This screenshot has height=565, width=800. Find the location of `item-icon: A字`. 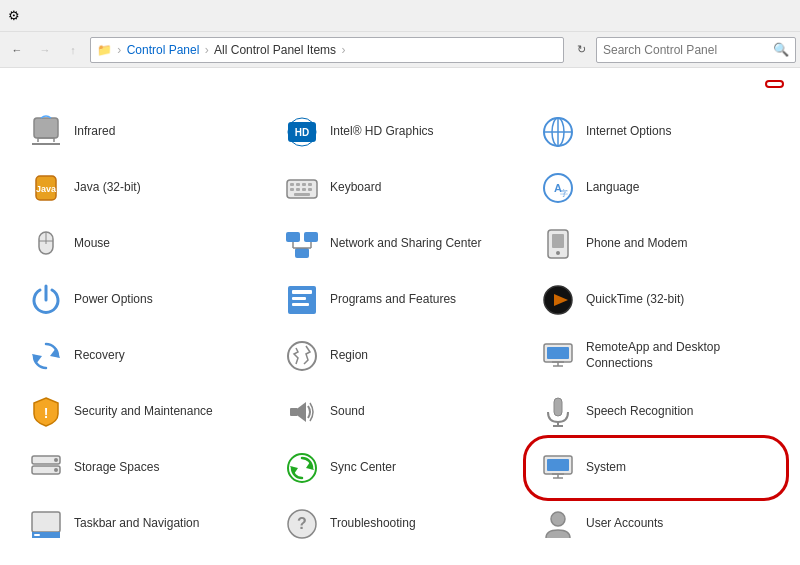

item-icon: A字 is located at coordinates (558, 188).